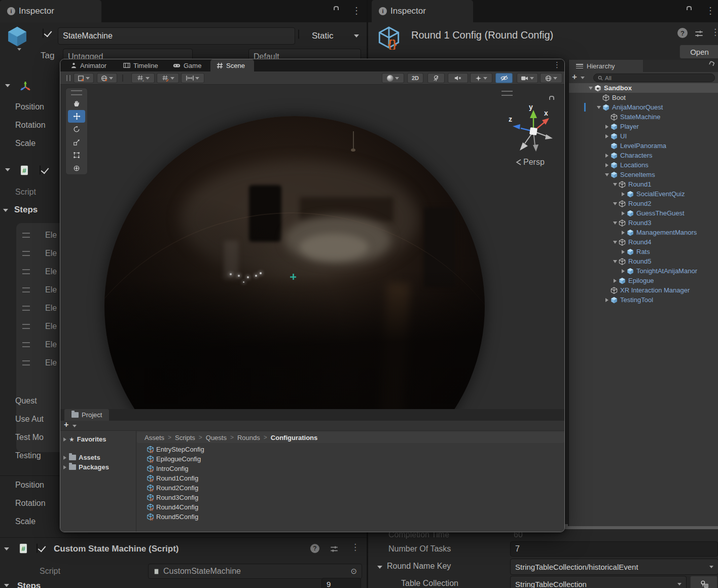 This screenshot has height=588, width=718. I want to click on hierarchy-item-round3: Round3, so click(643, 223).